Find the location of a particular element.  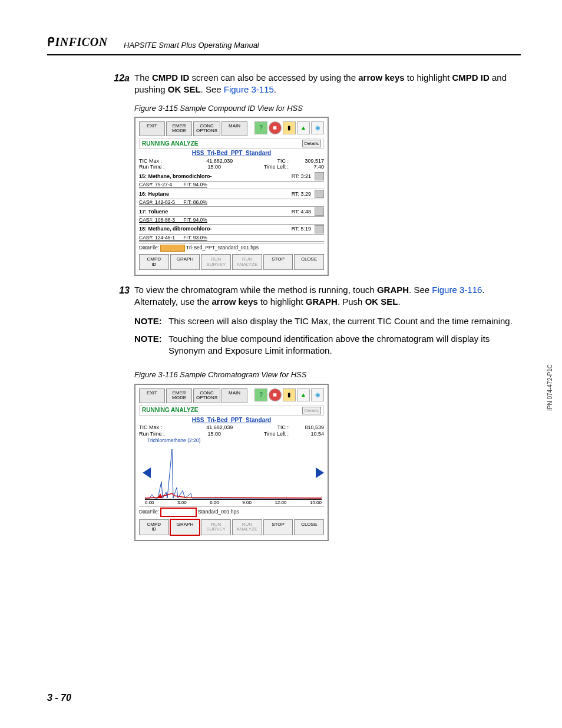

compound-list: 15: Methane, bromodichloro- RT: 3:21 CAS… is located at coordinates (232, 206).